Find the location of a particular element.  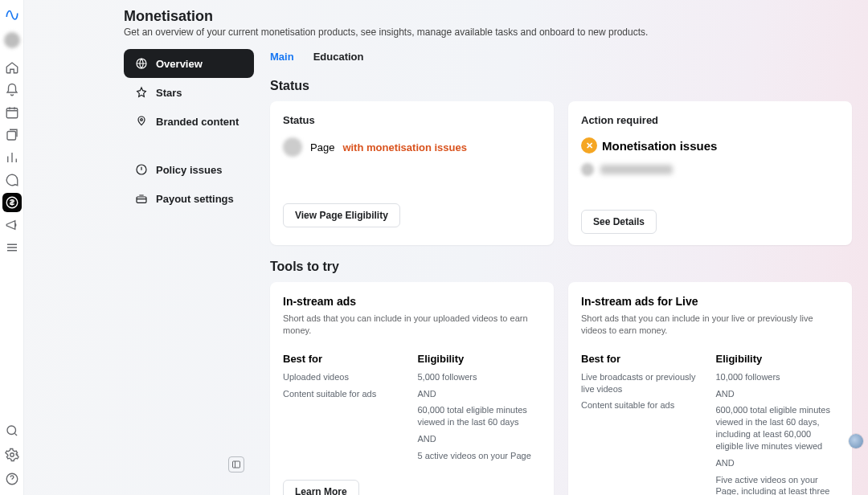

help-icon is located at coordinates (12, 479).